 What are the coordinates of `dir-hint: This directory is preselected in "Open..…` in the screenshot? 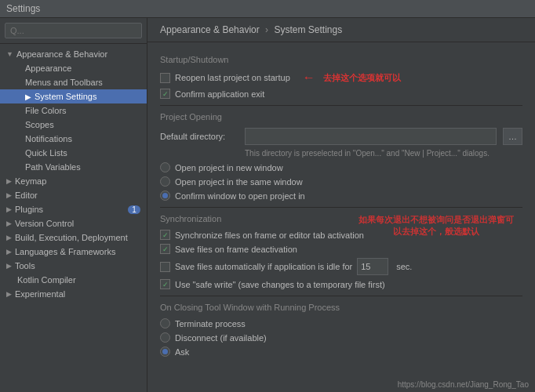 It's located at (341, 154).